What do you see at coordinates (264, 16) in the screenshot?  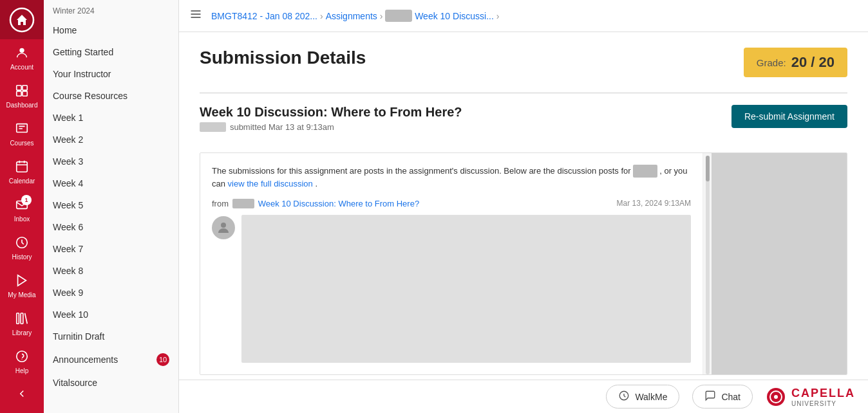 I see `breadcrumb-course: BMGT8412 - Jan 08 202...` at bounding box center [264, 16].